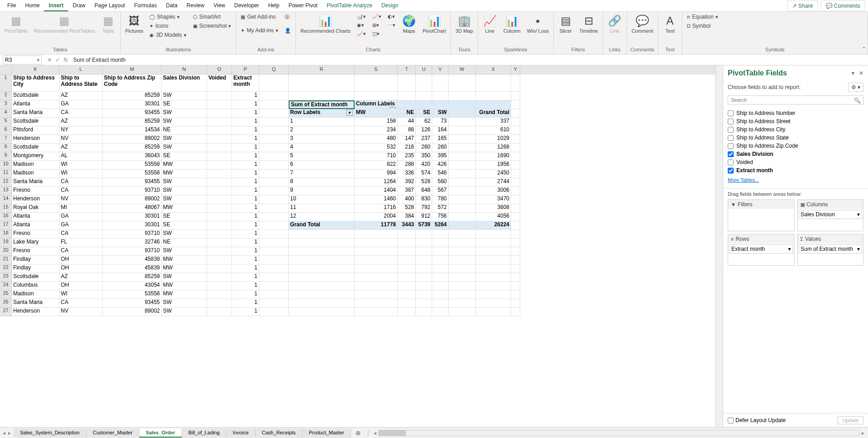  What do you see at coordinates (703, 17) in the screenshot?
I see `equation-button: π Equation ▾` at bounding box center [703, 17].